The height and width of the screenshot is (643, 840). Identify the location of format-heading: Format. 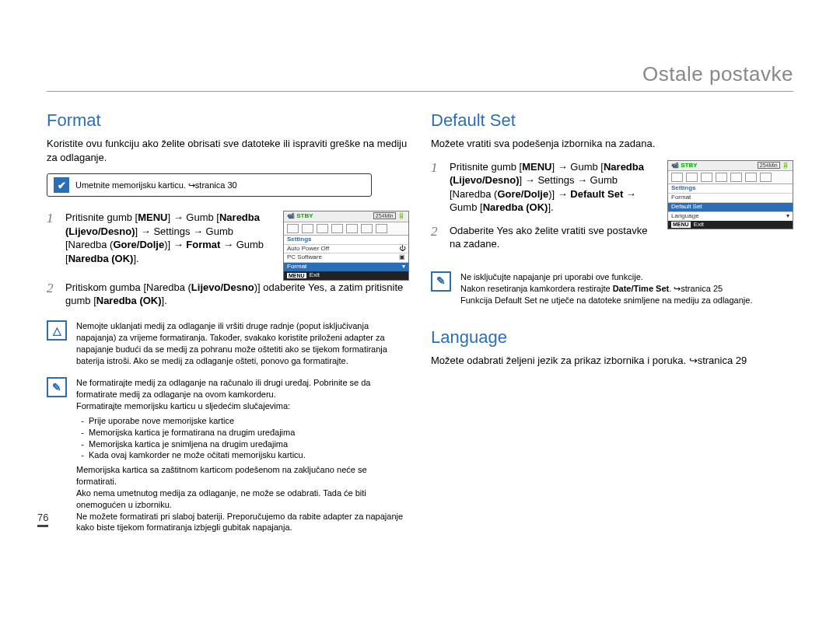
(228, 121).